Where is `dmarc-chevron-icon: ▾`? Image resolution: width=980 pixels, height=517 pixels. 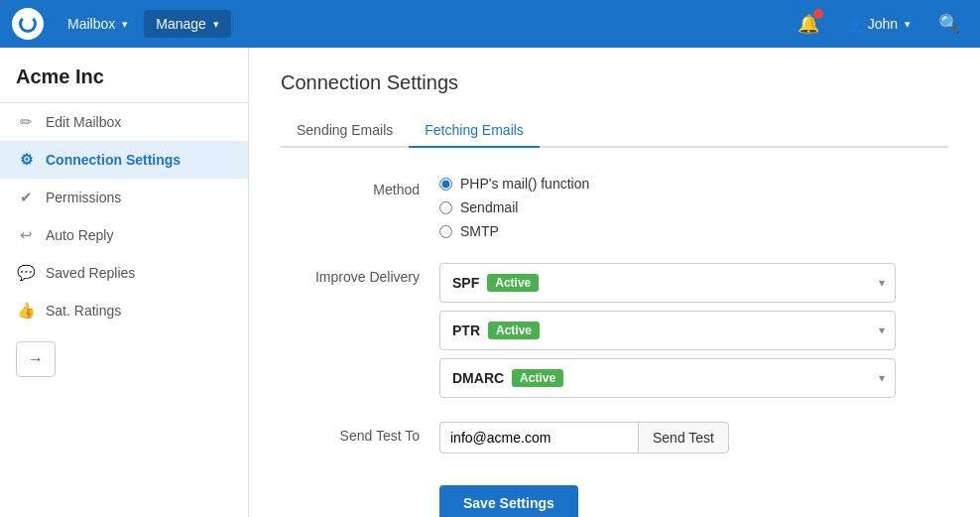
dmarc-chevron-icon: ▾ is located at coordinates (882, 378).